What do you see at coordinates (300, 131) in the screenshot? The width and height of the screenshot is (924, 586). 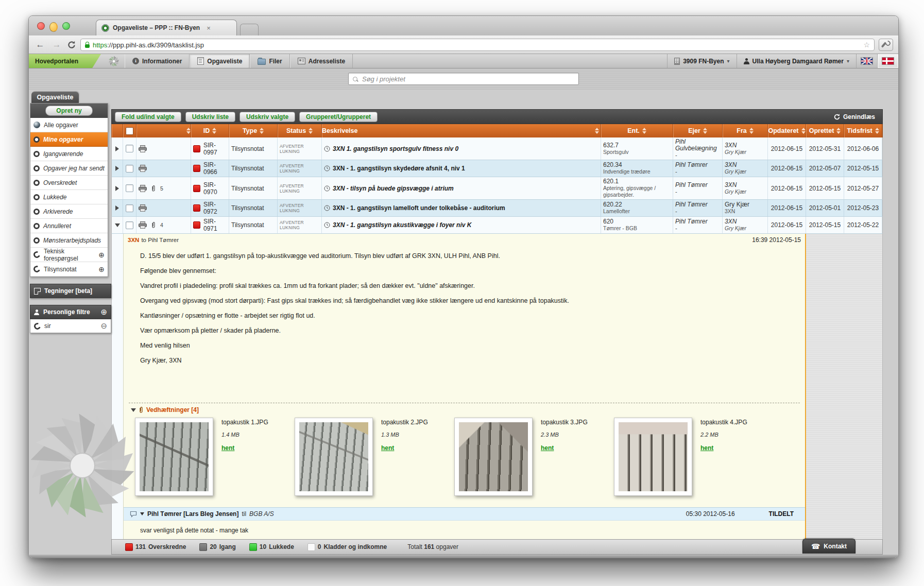 I see `col-status: Status` at bounding box center [300, 131].